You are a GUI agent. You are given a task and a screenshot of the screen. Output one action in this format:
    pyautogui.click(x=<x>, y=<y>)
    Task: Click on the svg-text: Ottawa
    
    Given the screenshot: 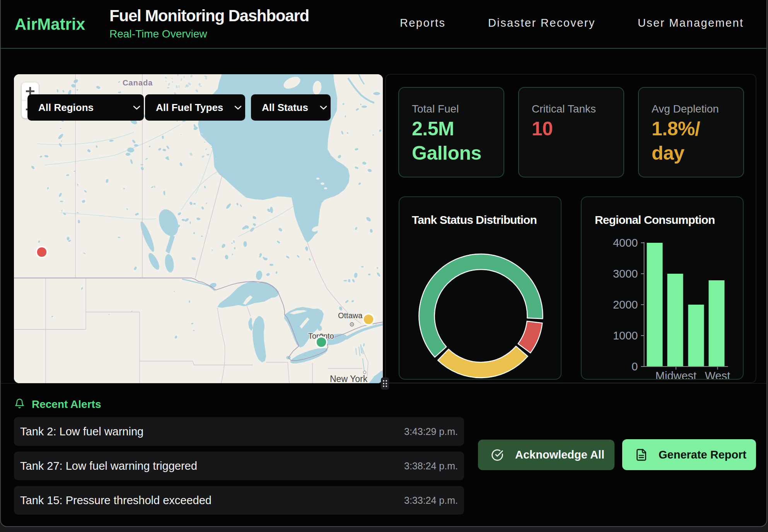 What is the action you would take?
    pyautogui.click(x=350, y=315)
    